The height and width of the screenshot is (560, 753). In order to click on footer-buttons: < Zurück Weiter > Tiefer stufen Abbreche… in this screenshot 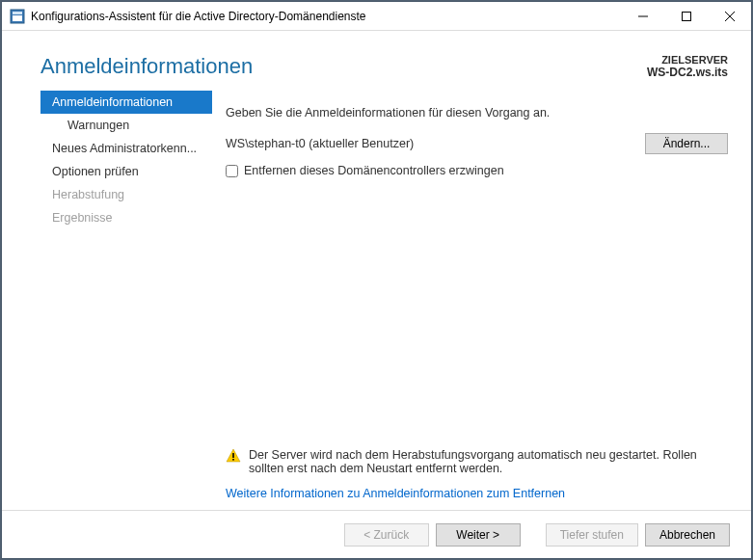, I will do `click(376, 534)`.